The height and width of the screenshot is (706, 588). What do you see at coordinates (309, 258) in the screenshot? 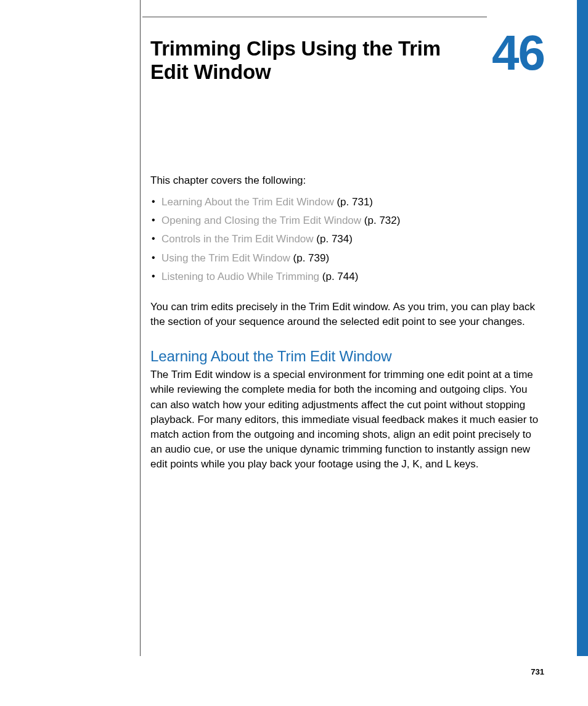
I see `toc-page-ref: (p. 739)` at bounding box center [309, 258].